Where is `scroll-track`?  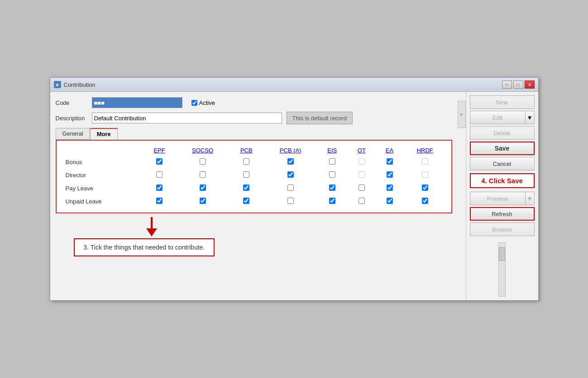
scroll-track is located at coordinates (502, 269).